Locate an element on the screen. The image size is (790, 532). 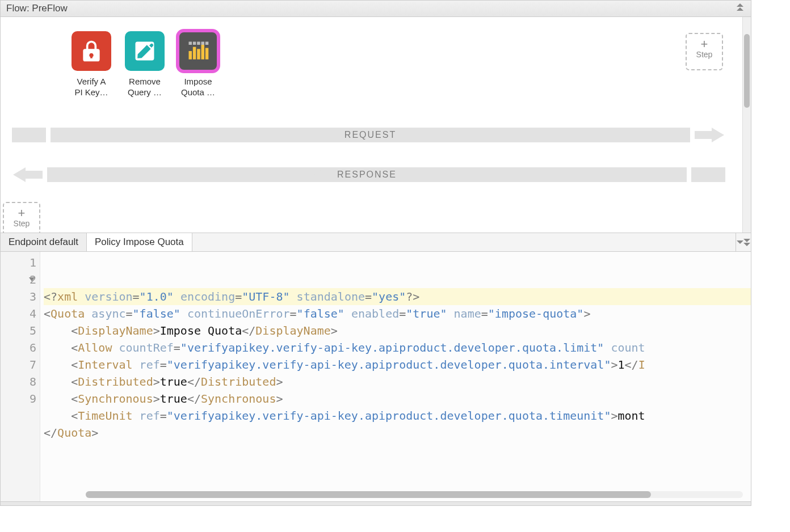
lock-icon is located at coordinates (91, 51).